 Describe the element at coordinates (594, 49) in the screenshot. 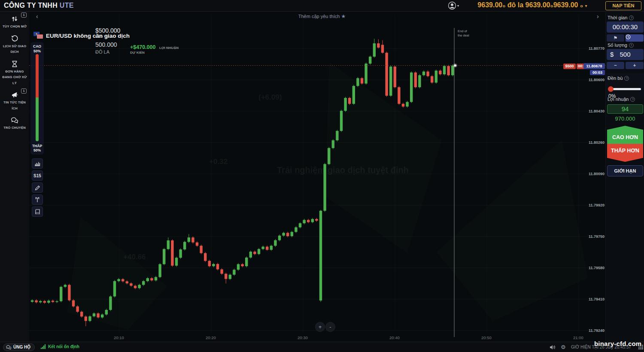

I see `price-axis-label: 11.80770` at that location.